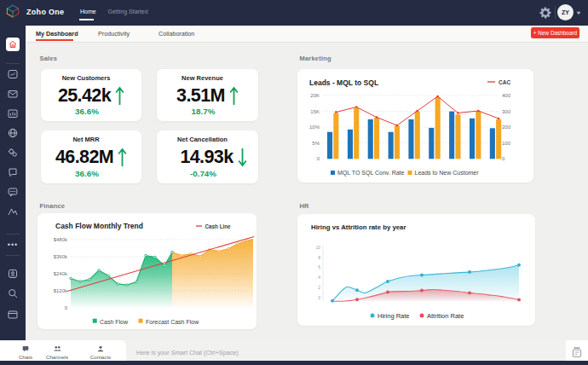 This screenshot has width=588, height=365. What do you see at coordinates (218, 227) in the screenshot?
I see `svg-text: Cash Line` at bounding box center [218, 227].